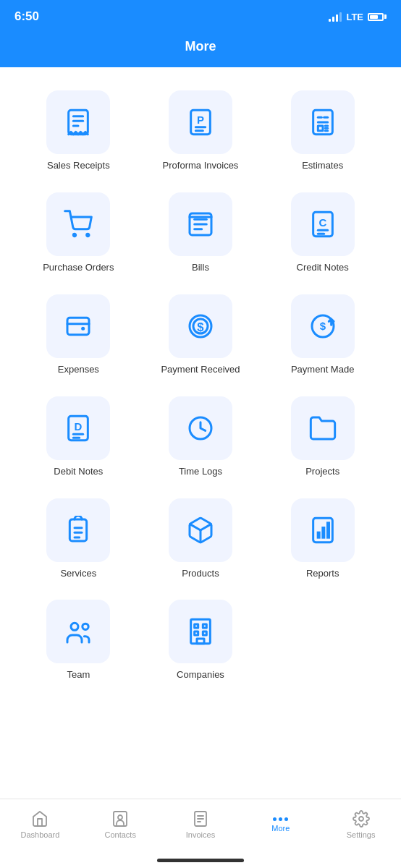  I want to click on grid-item-estimates: Estimates, so click(323, 133).